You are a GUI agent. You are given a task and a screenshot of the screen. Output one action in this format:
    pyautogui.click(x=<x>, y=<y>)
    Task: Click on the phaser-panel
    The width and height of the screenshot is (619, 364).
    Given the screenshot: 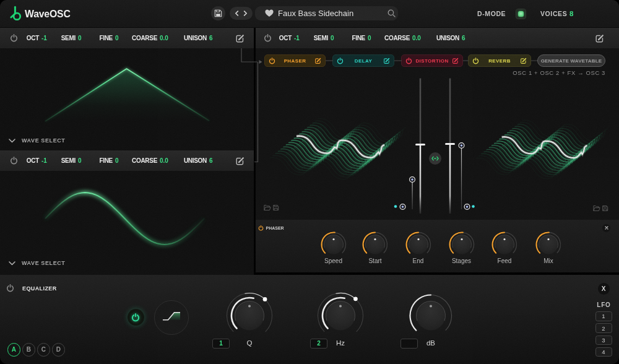 What is the action you would take?
    pyautogui.click(x=437, y=246)
    